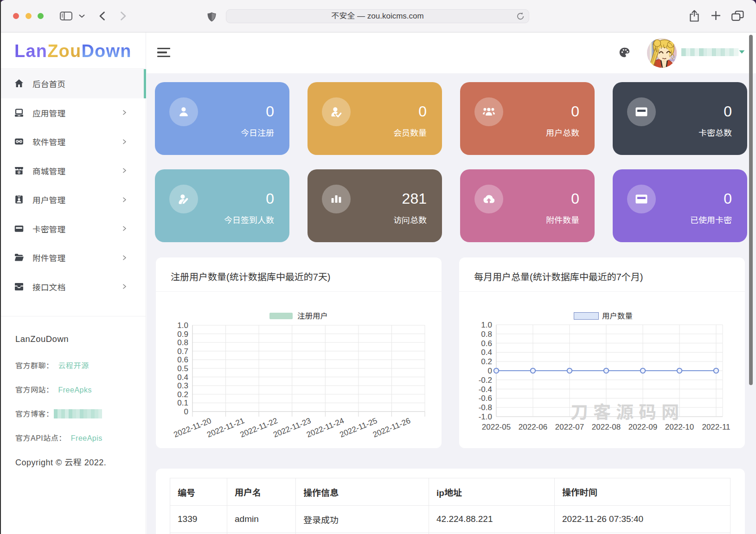  What do you see at coordinates (193, 428) in the screenshot?
I see `svg-text: 2022-11-20` at bounding box center [193, 428].